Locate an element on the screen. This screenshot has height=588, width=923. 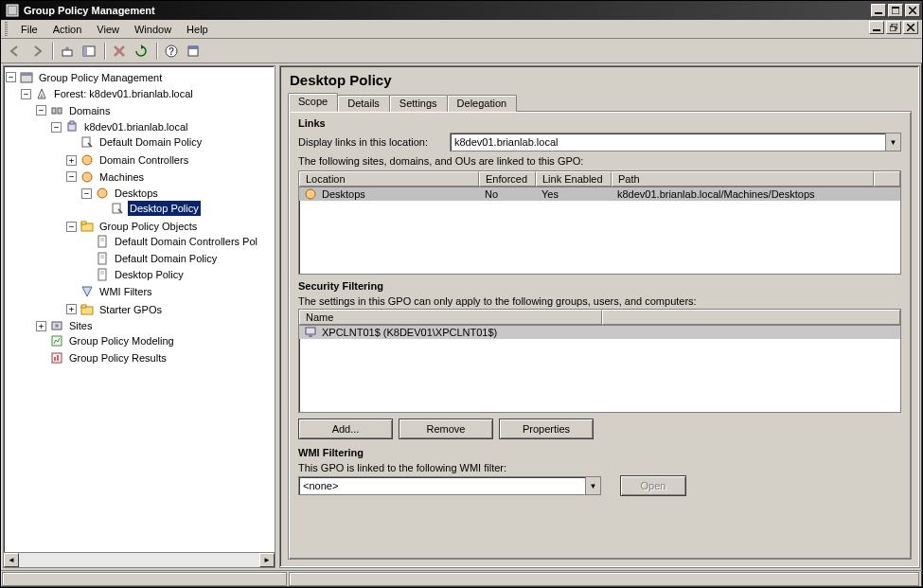
gpm-icon is located at coordinates (27, 78).